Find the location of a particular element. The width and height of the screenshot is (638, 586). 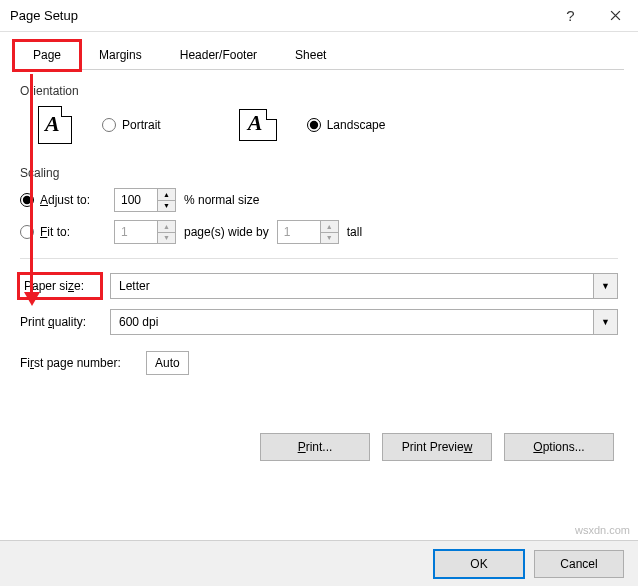

fit-wide-value is located at coordinates (136, 232).